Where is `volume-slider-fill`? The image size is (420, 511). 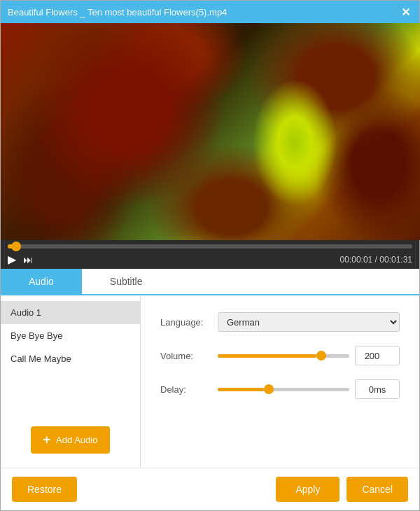
volume-slider-fill is located at coordinates (267, 356).